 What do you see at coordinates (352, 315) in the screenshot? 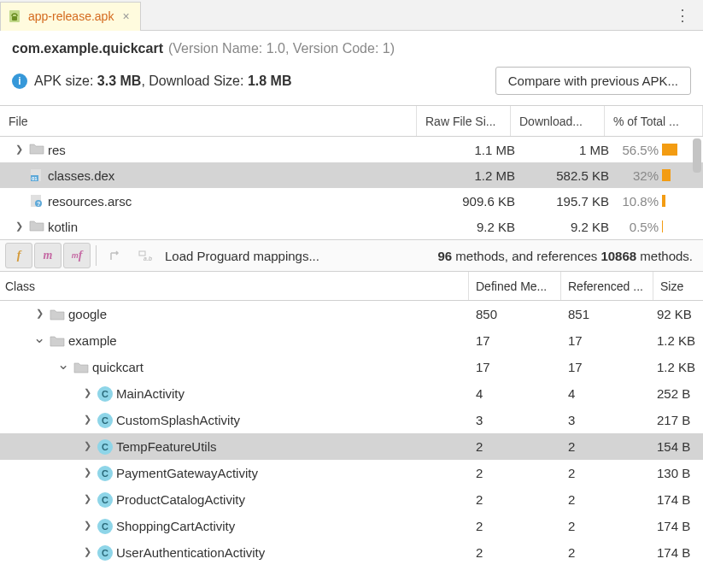
I see `class-row: ❯ google 850 851 92 KB` at bounding box center [352, 315].